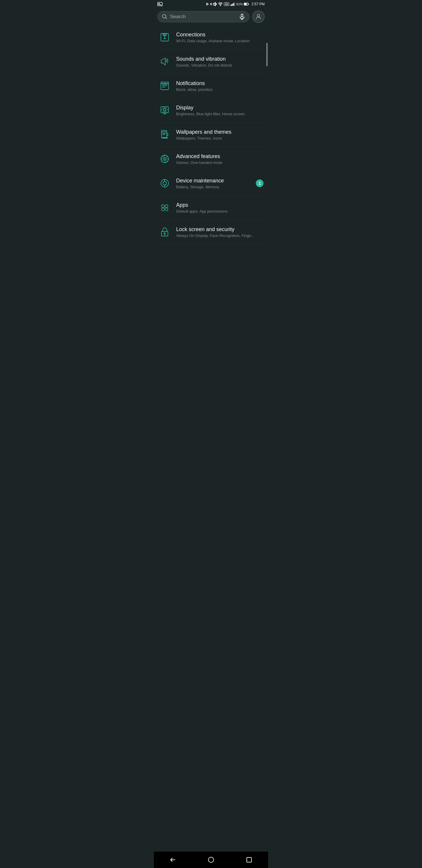 The image size is (422, 868). I want to click on search-input: Search, so click(203, 17).